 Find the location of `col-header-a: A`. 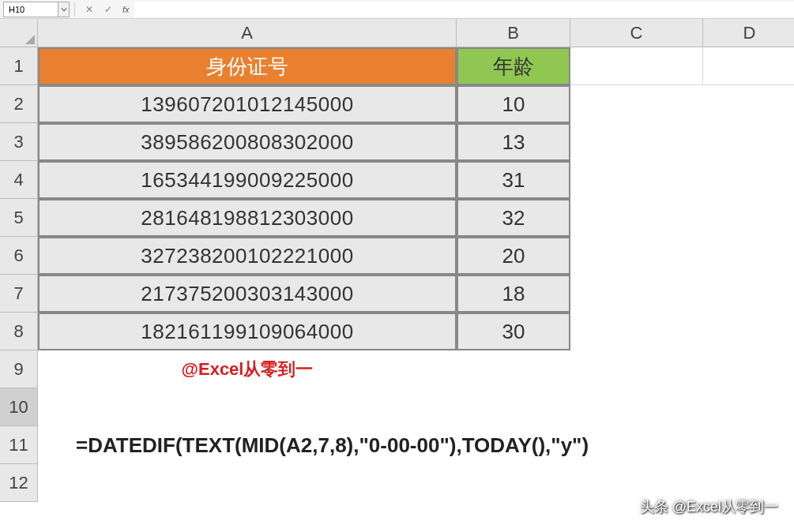

col-header-a: A is located at coordinates (247, 33).